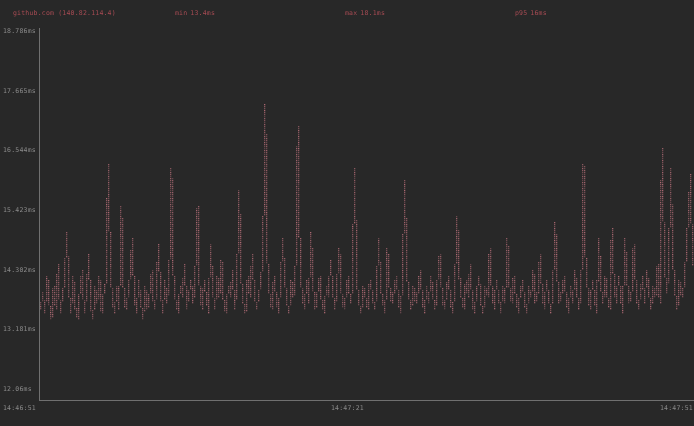 This screenshot has height=426, width=694. Describe the element at coordinates (20, 210) in the screenshot. I see `y-tick-3: 15.423ms` at that location.